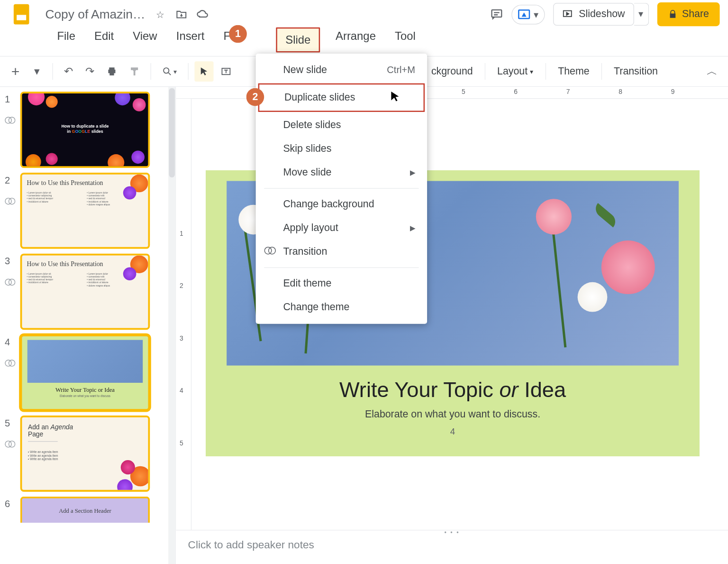 This screenshot has width=728, height=564. What do you see at coordinates (453, 390) in the screenshot?
I see `slide-title: Write Your Topic or Idea` at bounding box center [453, 390].